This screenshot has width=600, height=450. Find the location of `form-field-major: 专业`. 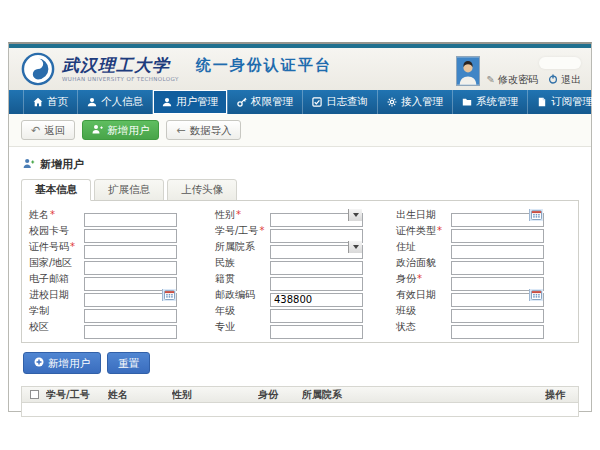

form-field-major: 专业 is located at coordinates (302, 327).